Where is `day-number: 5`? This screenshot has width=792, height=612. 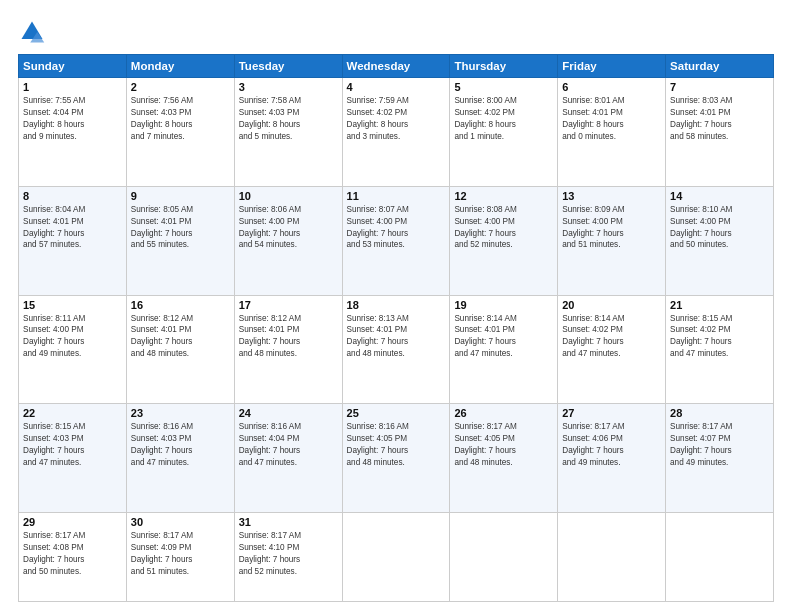 day-number: 5 is located at coordinates (504, 87).